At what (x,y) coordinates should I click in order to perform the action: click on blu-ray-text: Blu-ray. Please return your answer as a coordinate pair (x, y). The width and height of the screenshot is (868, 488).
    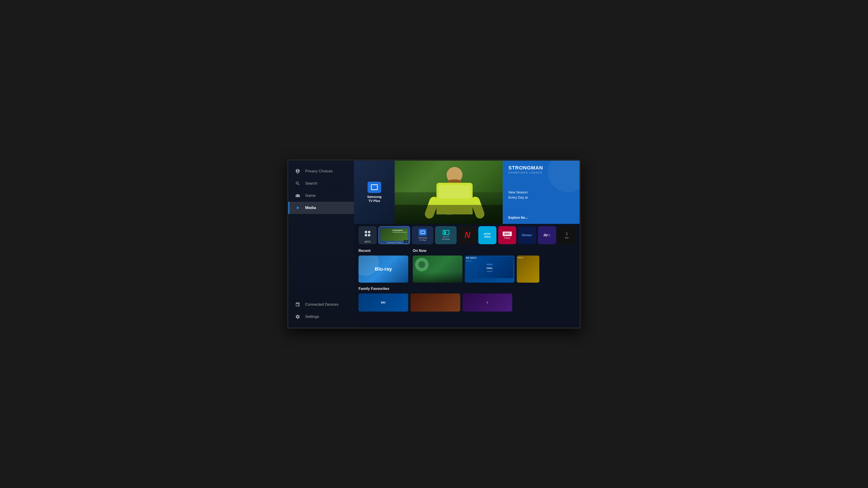
    Looking at the image, I should click on (383, 269).